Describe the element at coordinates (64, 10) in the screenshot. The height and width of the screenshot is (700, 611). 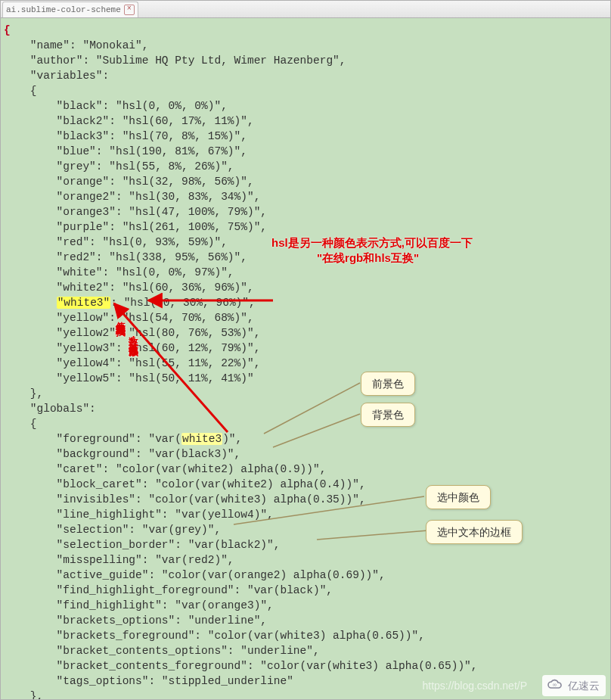
I see `tab-filename: ai.sublime-color-scheme` at that location.